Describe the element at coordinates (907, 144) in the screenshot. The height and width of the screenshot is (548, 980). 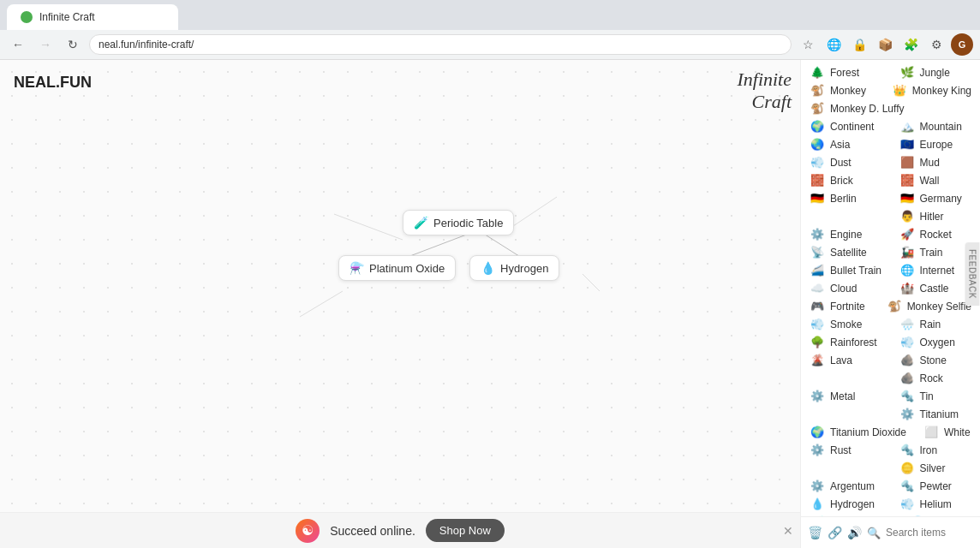
I see `europe-icon: 🇪🇺` at that location.